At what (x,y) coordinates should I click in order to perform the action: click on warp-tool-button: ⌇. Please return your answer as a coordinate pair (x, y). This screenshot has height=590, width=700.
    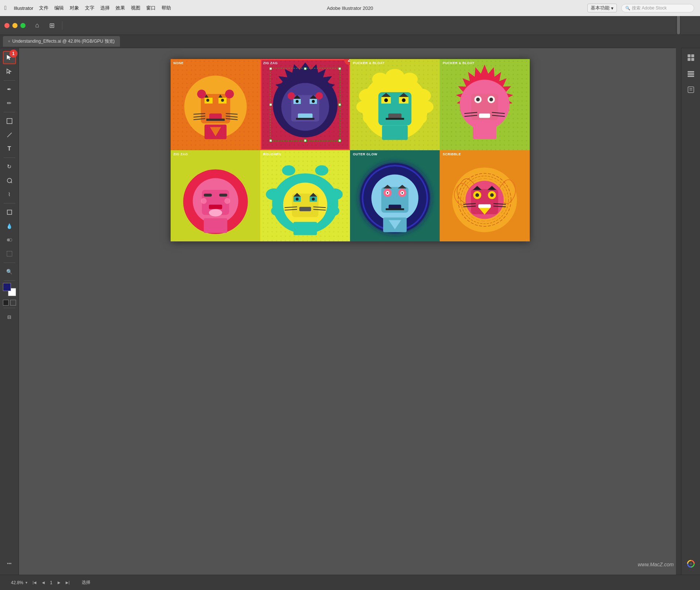
    Looking at the image, I should click on (9, 194).